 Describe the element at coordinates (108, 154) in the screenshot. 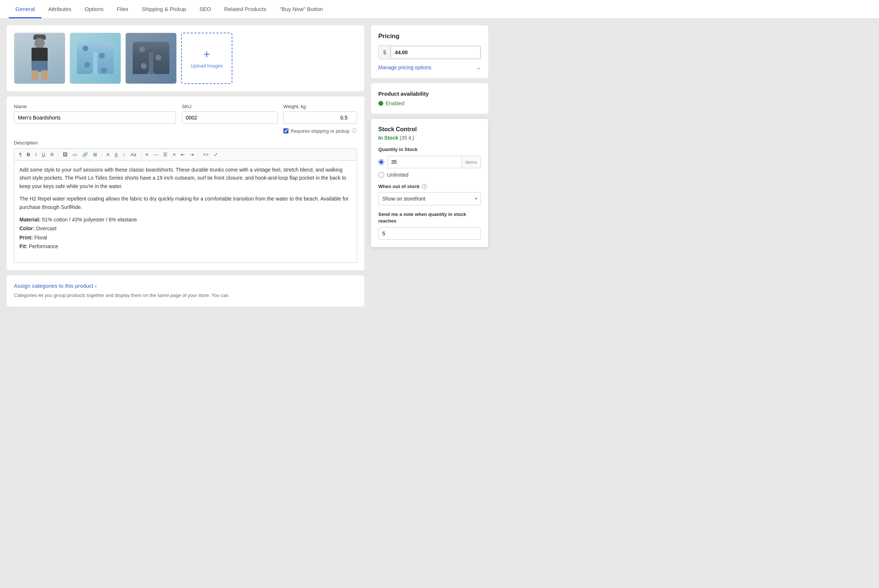

I see `toolbar-font-color: A` at that location.